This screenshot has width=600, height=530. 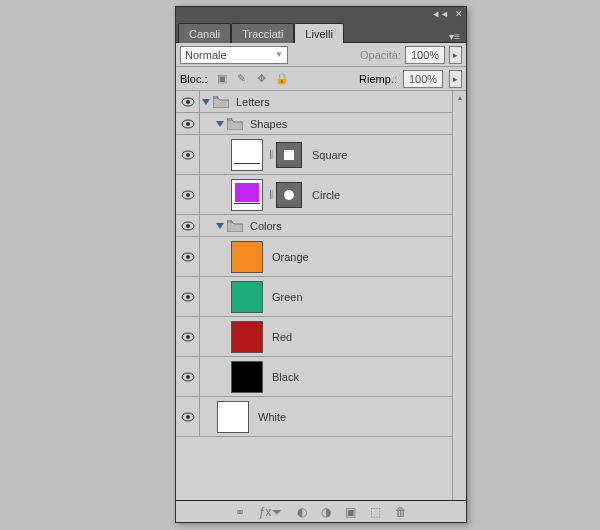 I want to click on blend-opacity-row: Normale ▼ Opacità: 100% ▸, so click(x=321, y=55).